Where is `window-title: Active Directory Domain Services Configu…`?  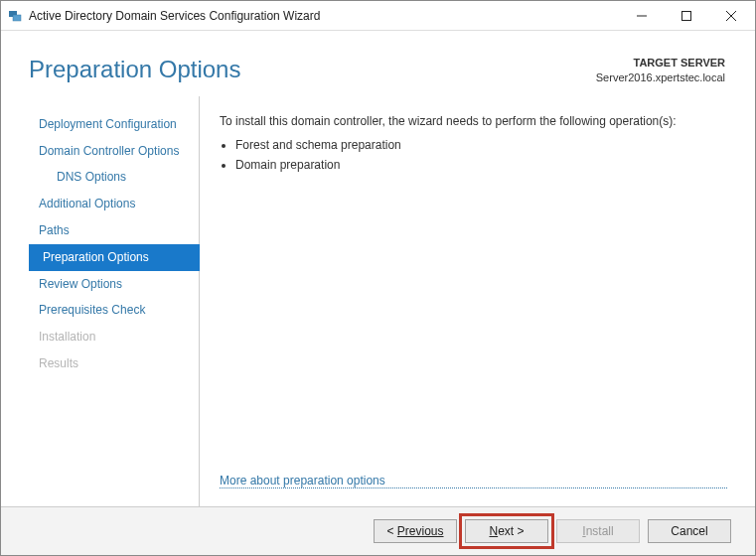
window-title: Active Directory Domain Services Configu… is located at coordinates (324, 16).